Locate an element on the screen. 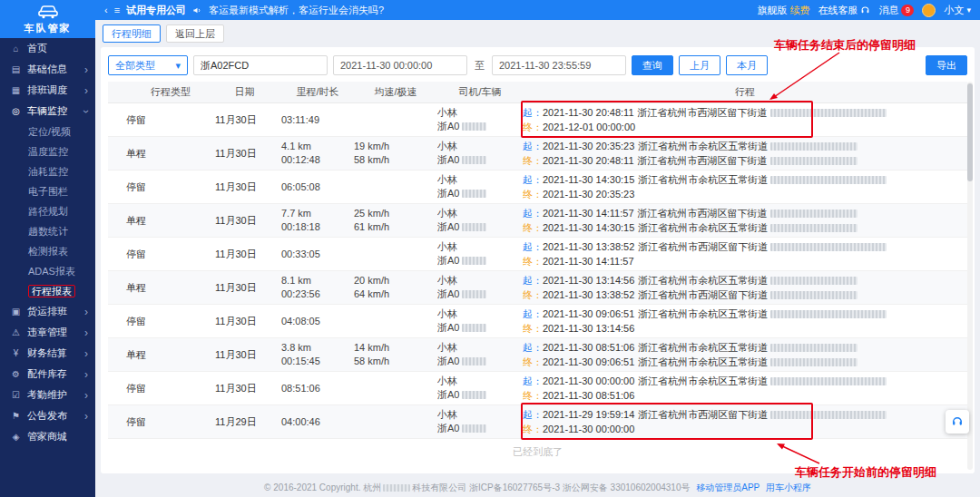 The width and height of the screenshot is (980, 497). trip-type-select: 全部类型 ▾ is located at coordinates (148, 65).